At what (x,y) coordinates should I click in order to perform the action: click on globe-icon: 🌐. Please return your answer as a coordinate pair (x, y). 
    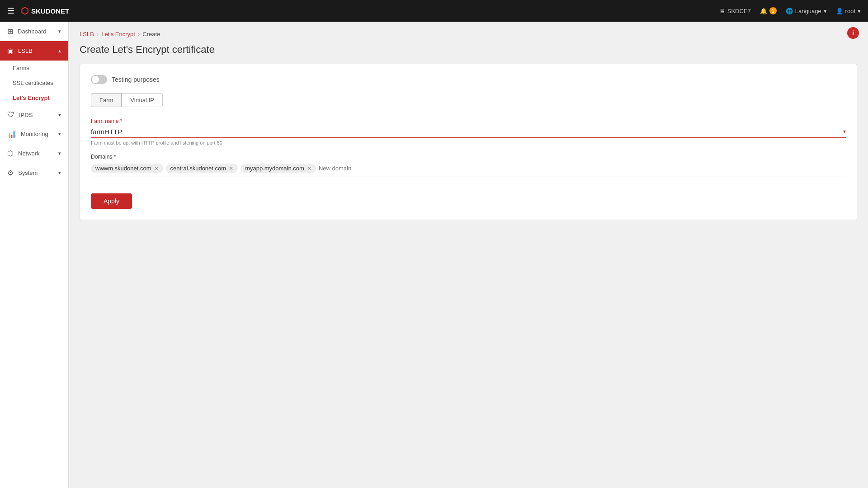
    Looking at the image, I should click on (789, 11).